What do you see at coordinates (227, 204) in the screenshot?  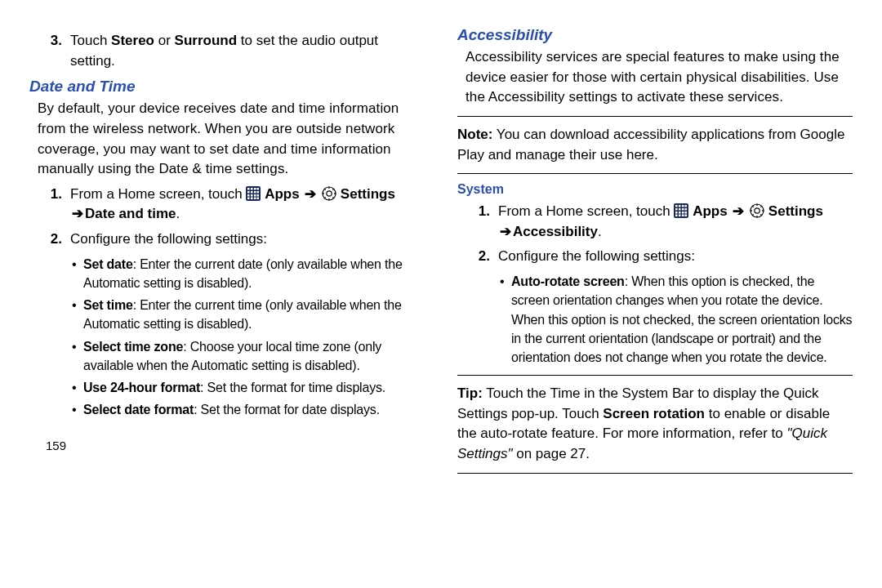 I see `step-1-date: 1. From a Home screen, touch Apps ➔ Sett…` at bounding box center [227, 204].